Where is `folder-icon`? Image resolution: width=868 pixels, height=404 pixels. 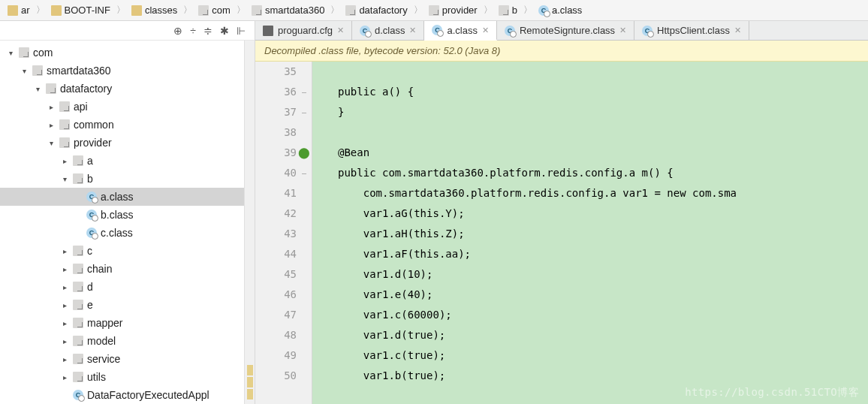 folder-icon is located at coordinates (13, 11).